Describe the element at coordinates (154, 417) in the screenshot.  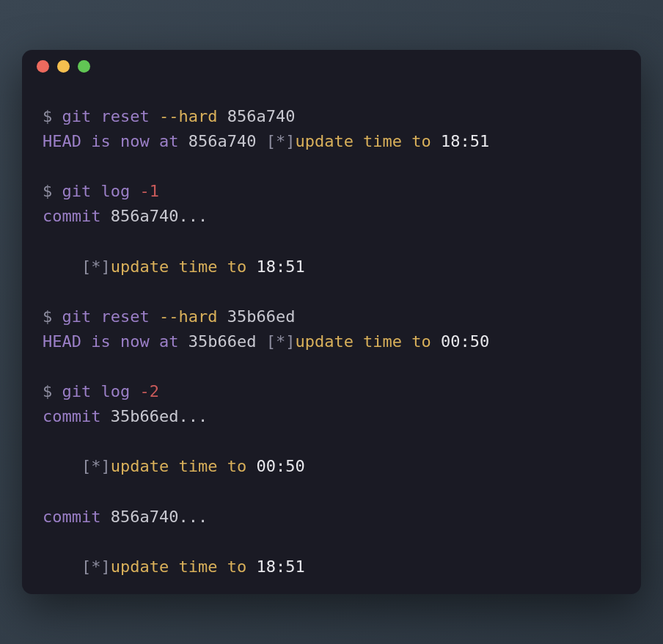
I see `terminal-segment: 35b66ed...` at that location.